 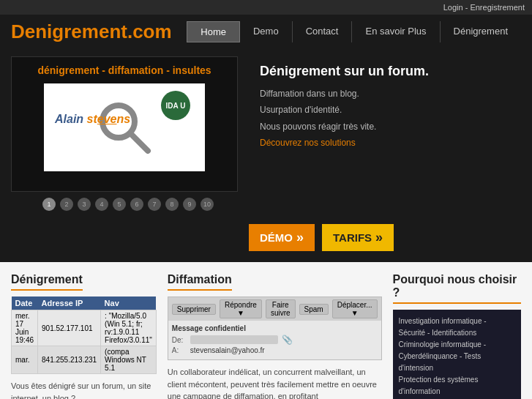 What do you see at coordinates (396, 32) in the screenshot?
I see `nav-item-ensavoirplus: En savoir Plus` at bounding box center [396, 32].